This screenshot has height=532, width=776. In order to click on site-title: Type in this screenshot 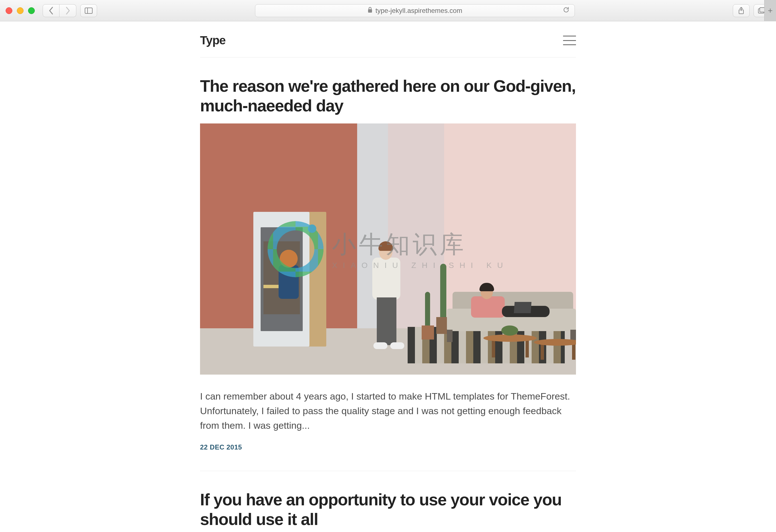, I will do `click(213, 40)`.